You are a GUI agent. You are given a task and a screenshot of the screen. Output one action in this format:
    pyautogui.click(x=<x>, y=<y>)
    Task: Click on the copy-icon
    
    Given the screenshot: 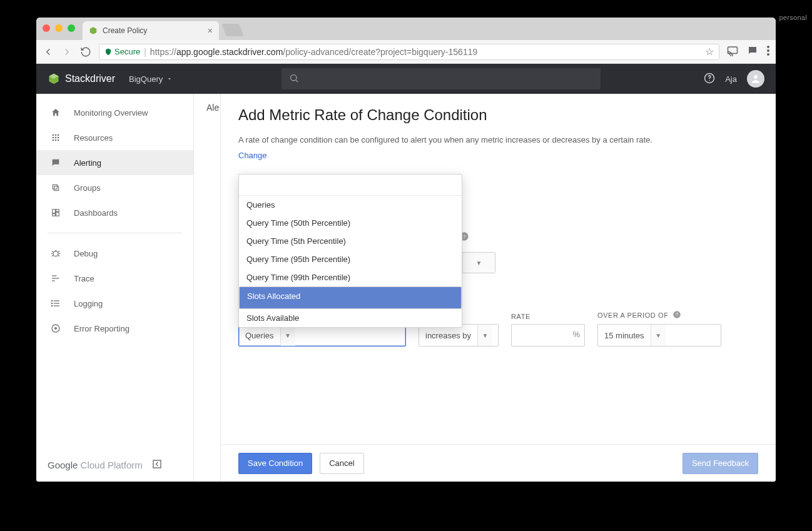 What is the action you would take?
    pyautogui.click(x=56, y=188)
    